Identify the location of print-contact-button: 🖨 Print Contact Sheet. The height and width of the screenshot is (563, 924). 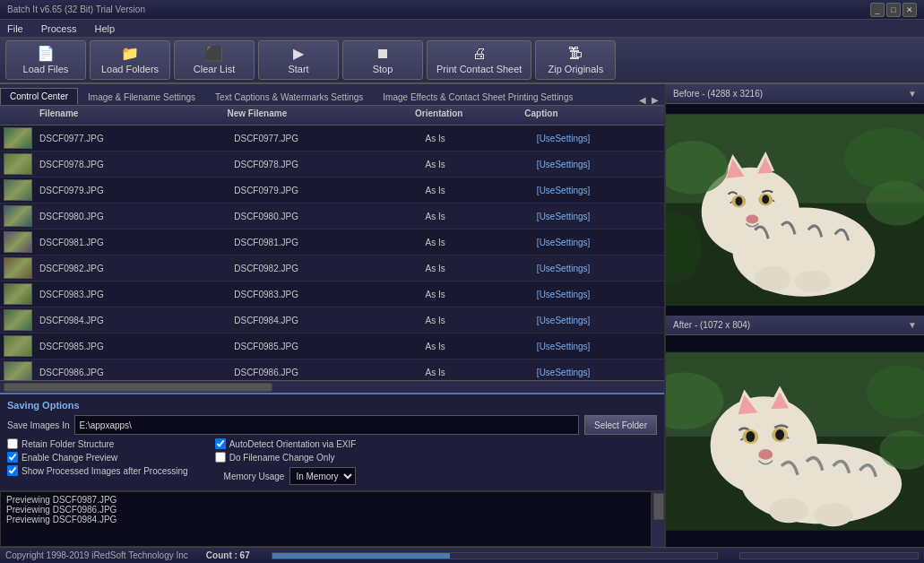
(479, 60).